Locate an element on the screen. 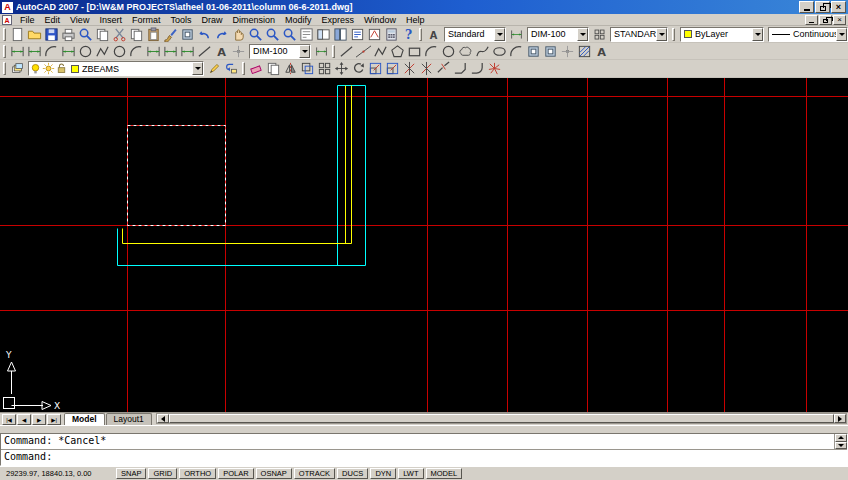  dim-tolerance-button: A is located at coordinates (222, 51).